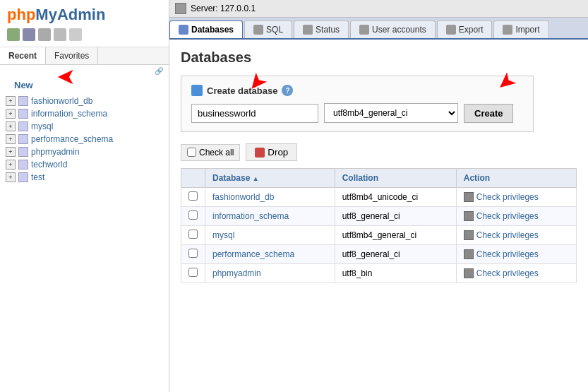 Image resolution: width=588 pixels, height=392 pixels. What do you see at coordinates (237, 273) in the screenshot?
I see `db-name-link: phpmyadmin` at bounding box center [237, 273].